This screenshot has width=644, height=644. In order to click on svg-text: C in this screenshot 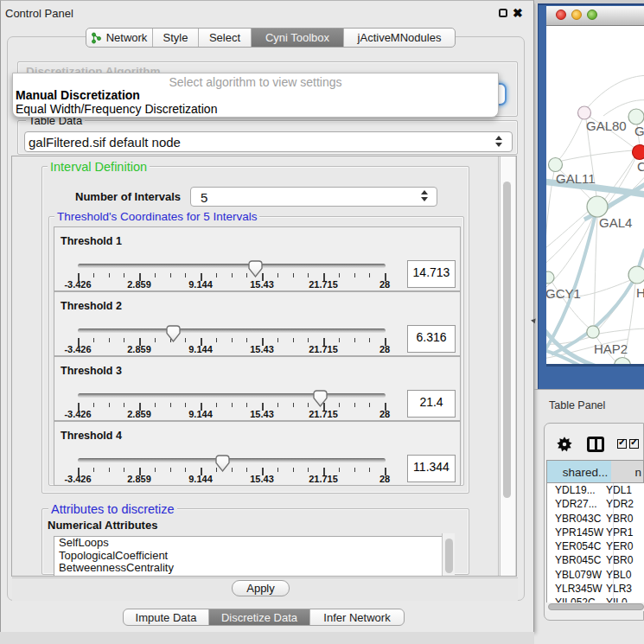, I will do `click(641, 166)`.